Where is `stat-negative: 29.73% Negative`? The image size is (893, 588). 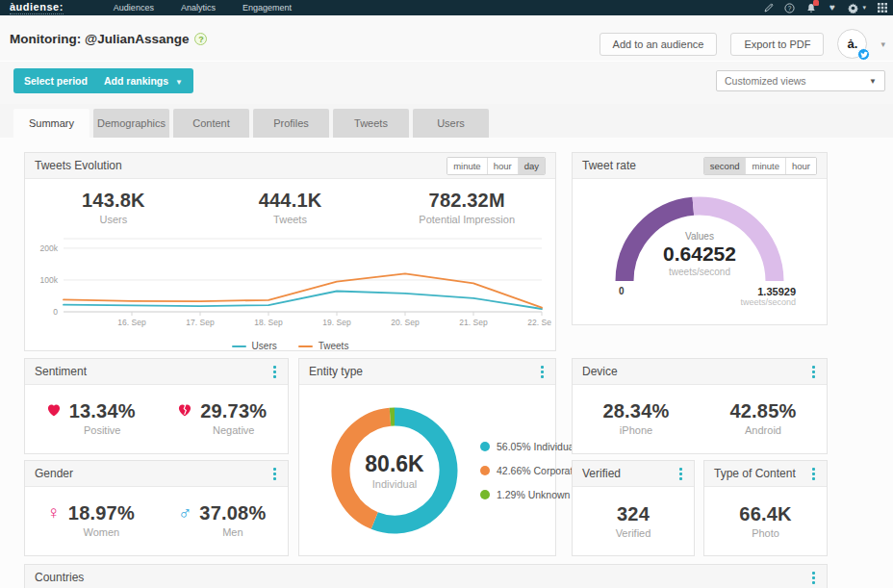 stat-negative: 29.73% Negative is located at coordinates (223, 418).